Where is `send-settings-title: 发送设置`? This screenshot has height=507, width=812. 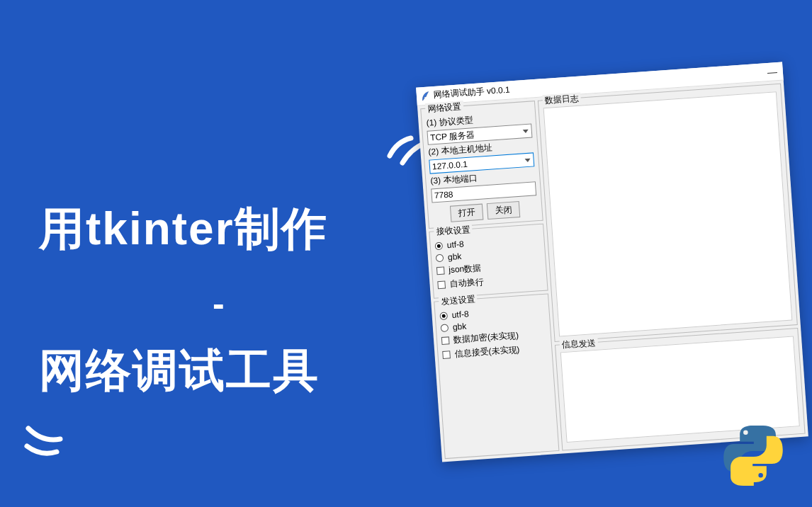 send-settings-title: 发送设置 is located at coordinates (458, 300).